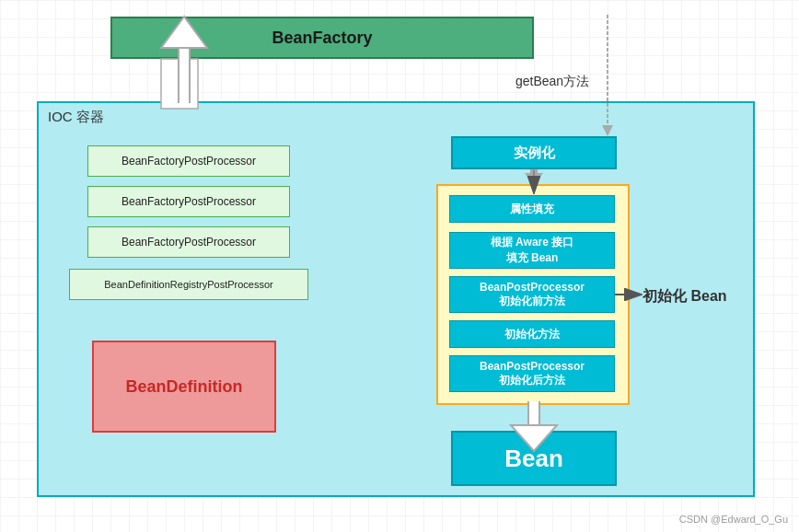 The width and height of the screenshot is (799, 532). I want to click on bean-output-box: Bean, so click(534, 458).